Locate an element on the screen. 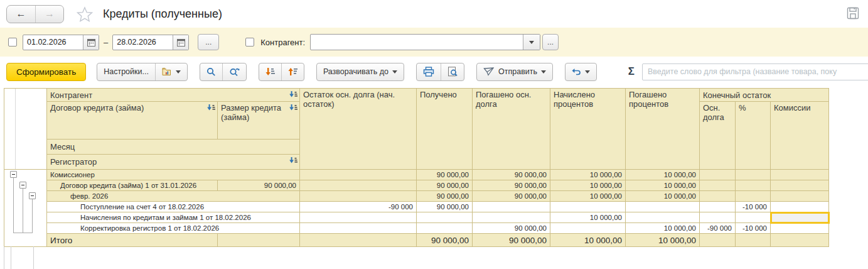 The image size is (868, 269). counterparty-dropdown-button is located at coordinates (531, 42).